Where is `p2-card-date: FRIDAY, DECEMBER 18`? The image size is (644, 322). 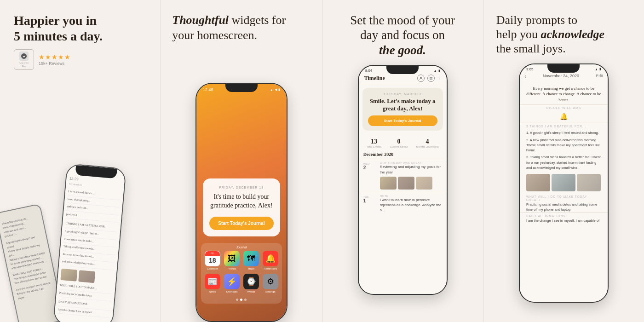 p2-card-date: FRIDAY, DECEMBER 18 is located at coordinates (242, 188).